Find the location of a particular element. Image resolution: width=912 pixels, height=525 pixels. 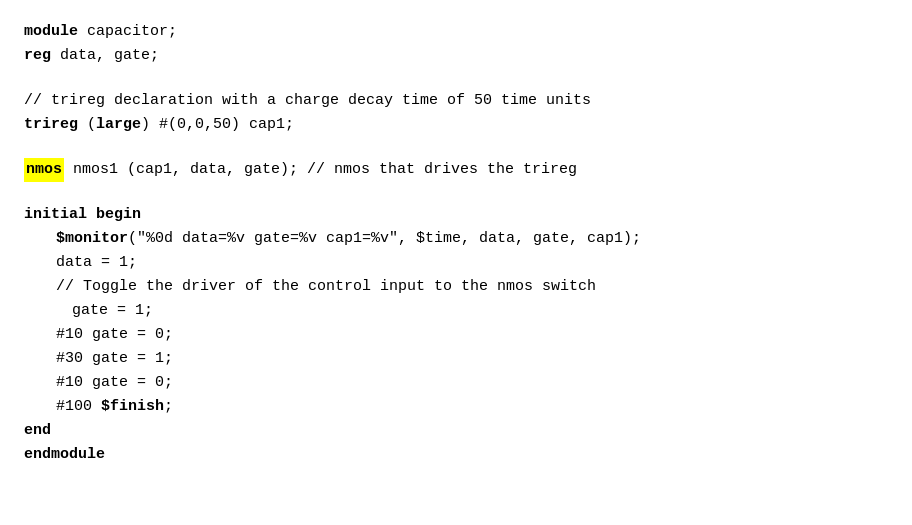

keyword-trireg: trireg is located at coordinates (51, 125).